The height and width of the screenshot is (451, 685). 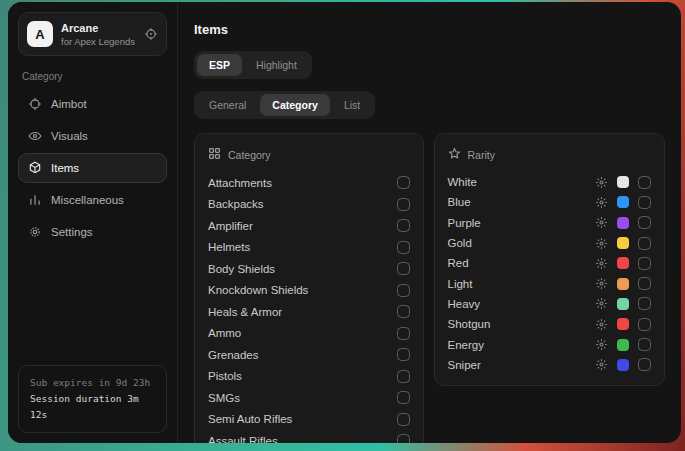 I want to click on rarity-row-label: Blue, so click(x=522, y=202).